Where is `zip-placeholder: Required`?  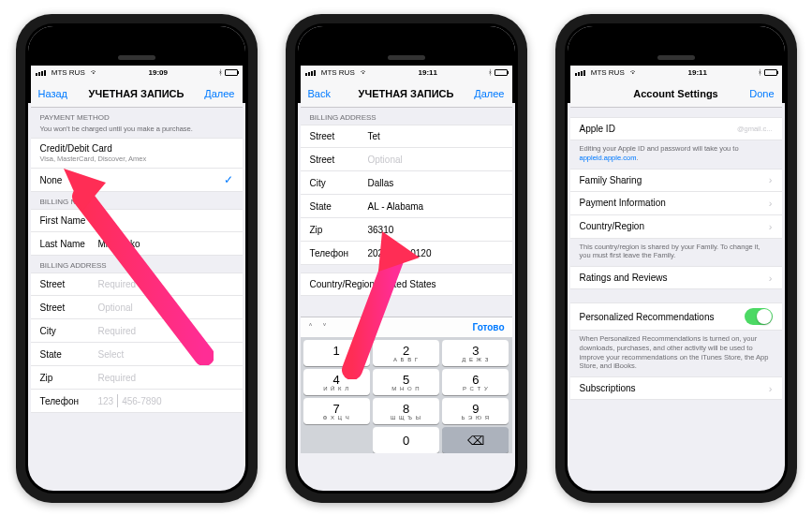 zip-placeholder: Required is located at coordinates (118, 378).